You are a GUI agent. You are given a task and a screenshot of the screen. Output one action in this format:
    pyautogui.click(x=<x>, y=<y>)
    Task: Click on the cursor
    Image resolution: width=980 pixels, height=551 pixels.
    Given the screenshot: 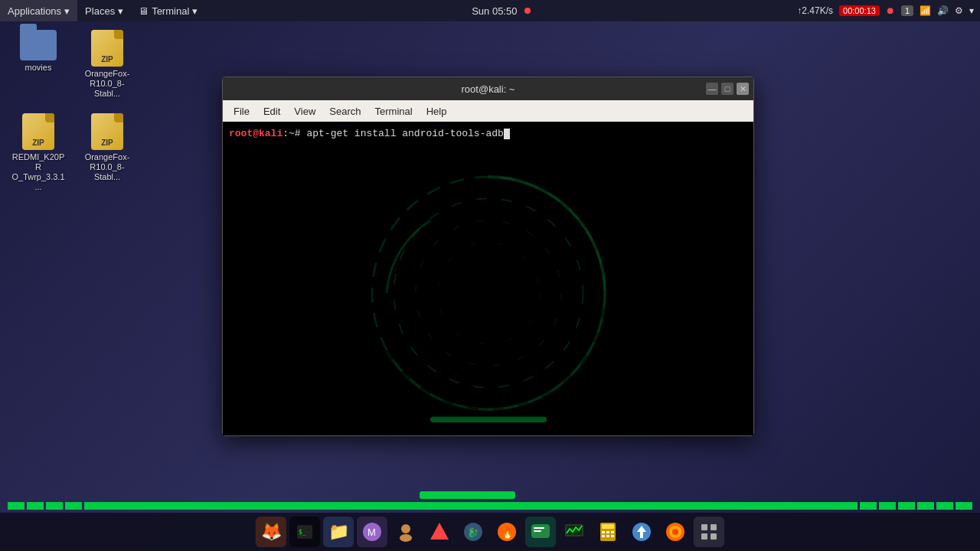 What is the action you would take?
    pyautogui.click(x=507, y=134)
    